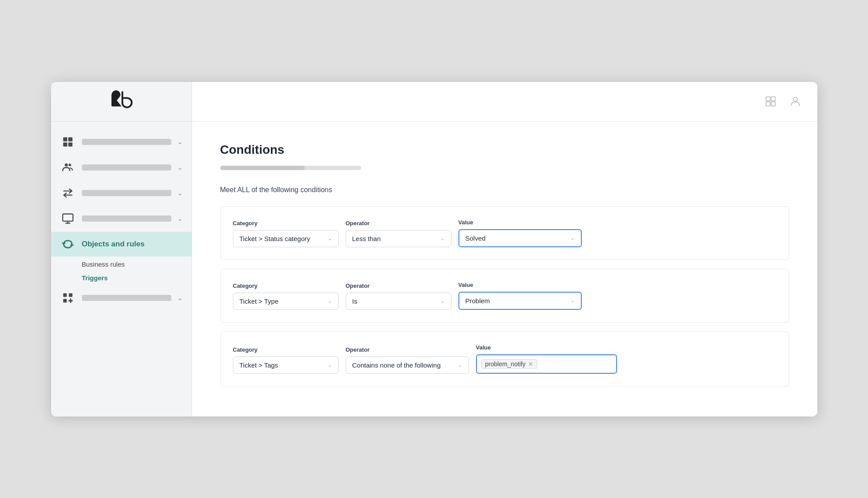  I want to click on user-avatar-icon, so click(795, 101).